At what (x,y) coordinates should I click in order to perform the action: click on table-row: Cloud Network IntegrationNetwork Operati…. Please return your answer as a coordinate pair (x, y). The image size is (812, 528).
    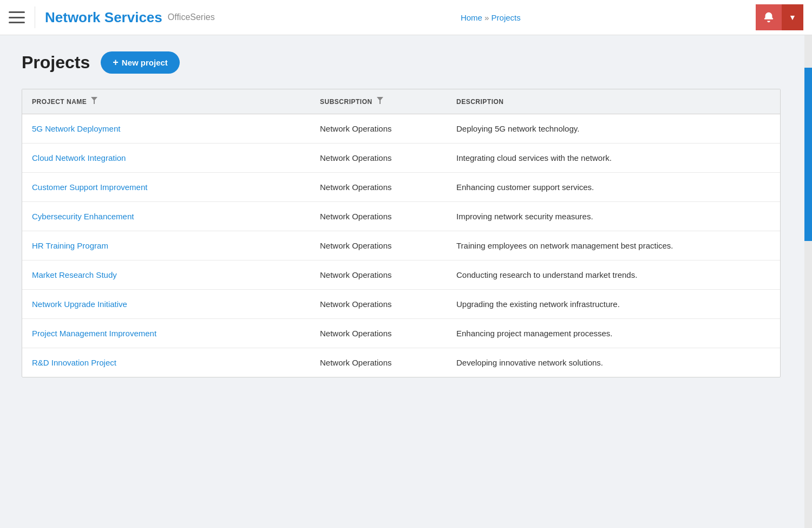
    Looking at the image, I should click on (401, 158).